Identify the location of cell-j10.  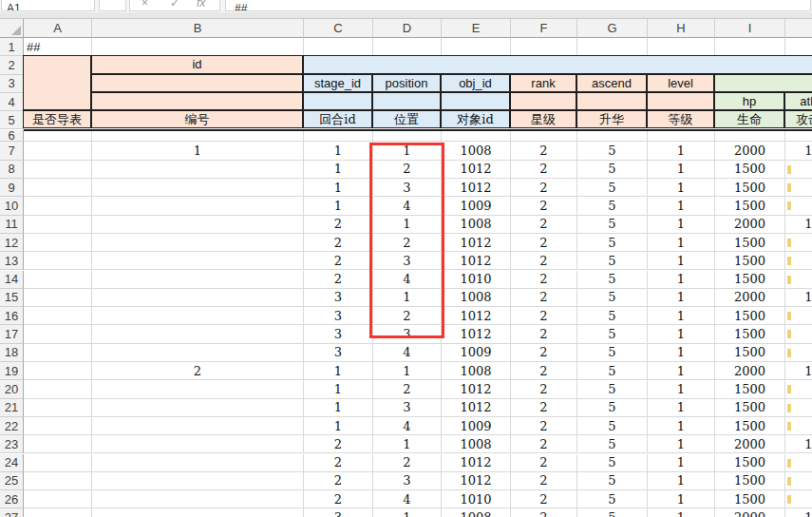
(799, 205).